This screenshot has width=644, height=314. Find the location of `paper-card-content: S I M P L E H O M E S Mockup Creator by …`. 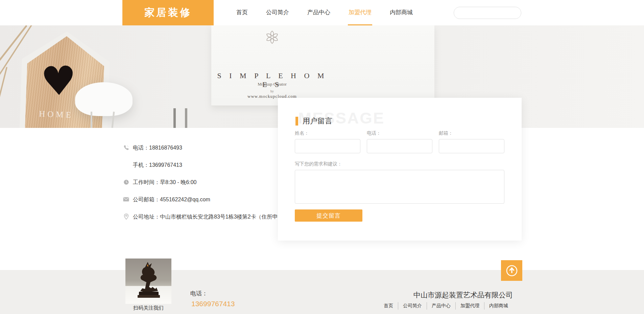

paper-card-content: S I M P L E H O M E S Mockup Creator by … is located at coordinates (272, 66).